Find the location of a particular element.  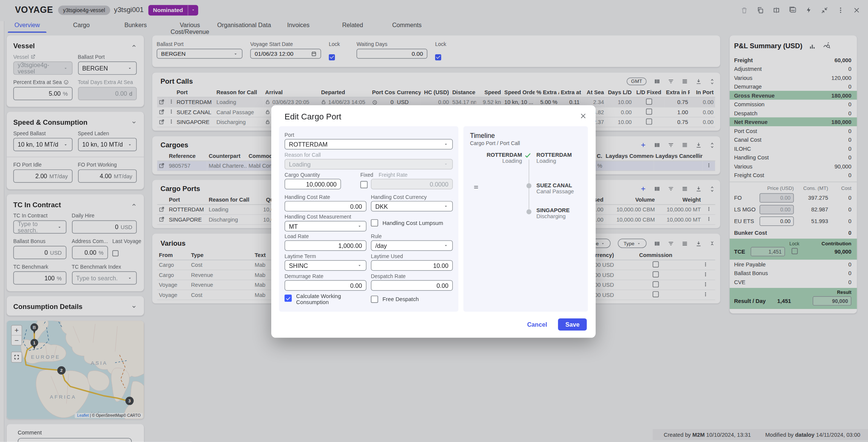

check-icon is located at coordinates (528, 155).